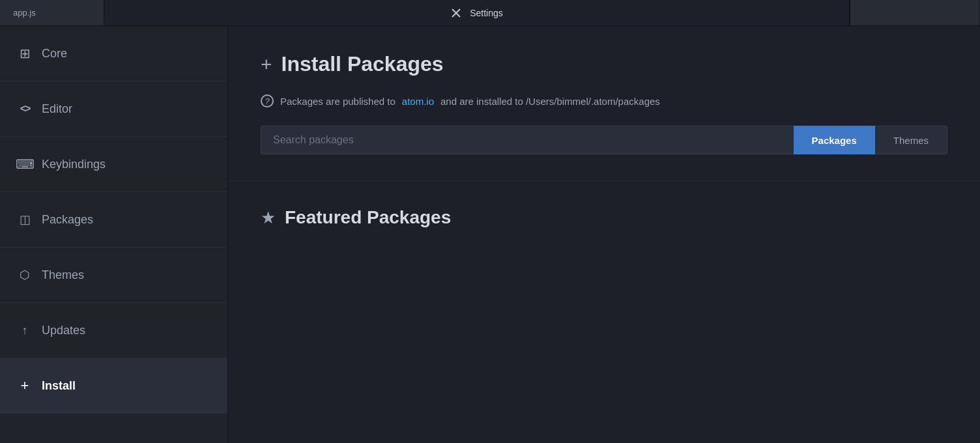  What do you see at coordinates (113, 164) in the screenshot?
I see `sidebar-item-keybindings: ⌨ Keybindings` at bounding box center [113, 164].